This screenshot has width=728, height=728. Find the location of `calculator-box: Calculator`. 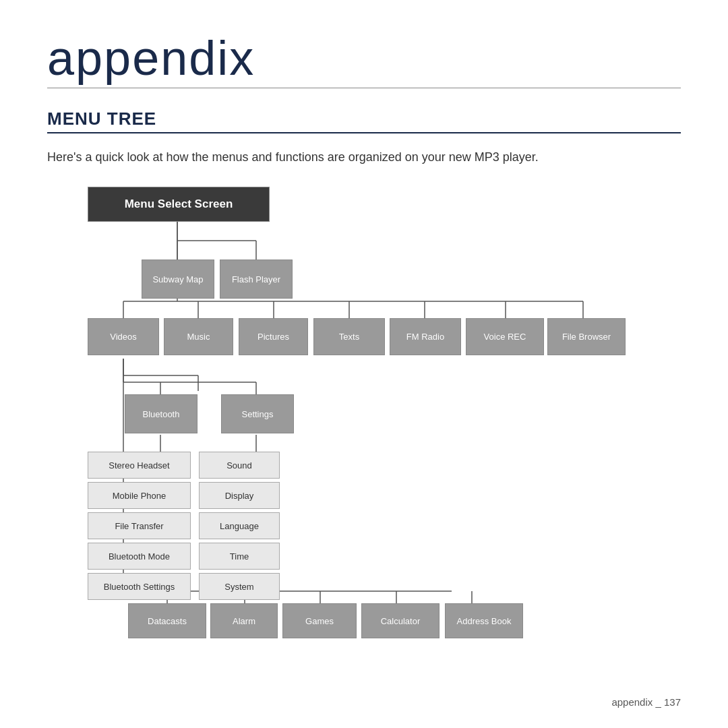

calculator-box: Calculator is located at coordinates (400, 621).